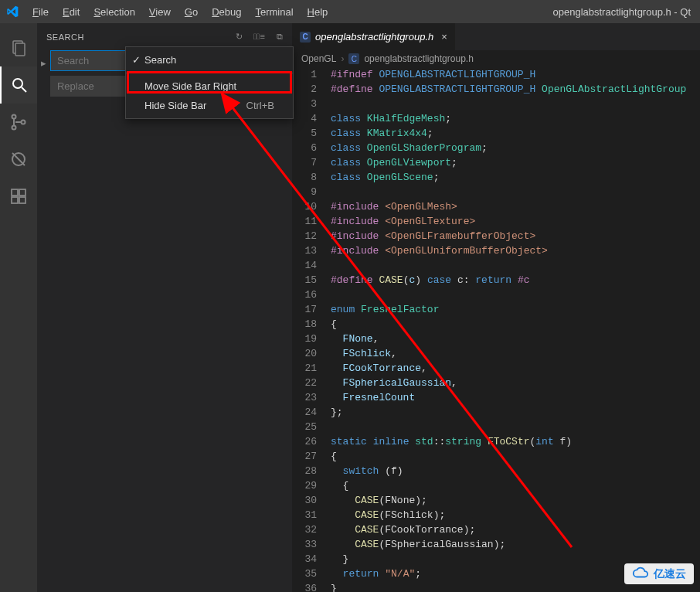  I want to click on refresh-icon: ↻, so click(240, 37).